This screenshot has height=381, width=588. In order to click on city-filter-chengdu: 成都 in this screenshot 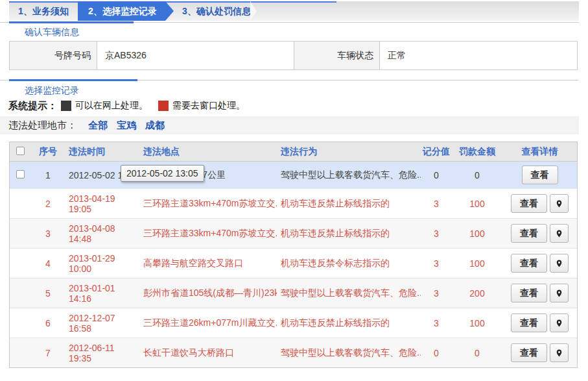, I will do `click(155, 126)`.